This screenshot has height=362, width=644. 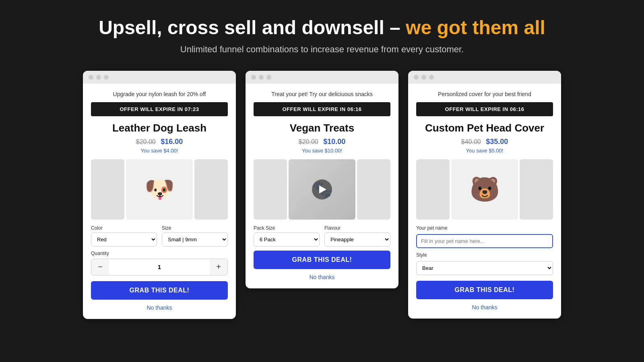 What do you see at coordinates (322, 179) in the screenshot?
I see `card-treats: Treat your pet! Try our deliciuous snack…` at bounding box center [322, 179].